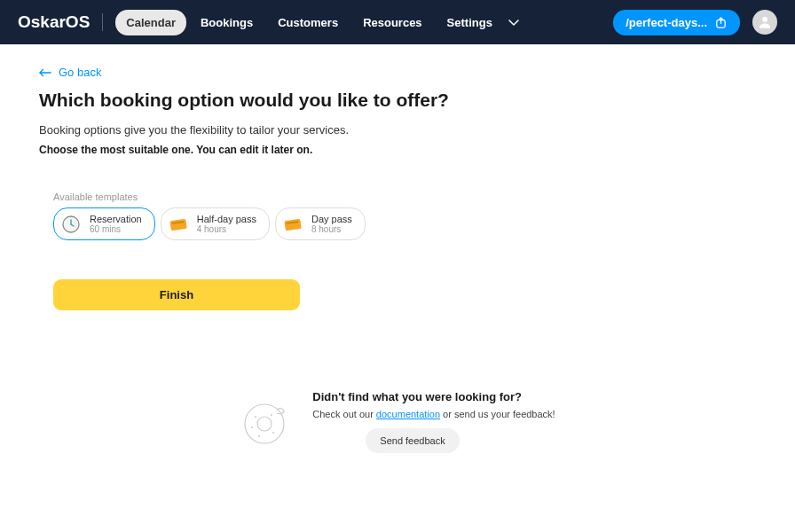  Describe the element at coordinates (267, 422) in the screenshot. I see `donut-illustration` at that location.